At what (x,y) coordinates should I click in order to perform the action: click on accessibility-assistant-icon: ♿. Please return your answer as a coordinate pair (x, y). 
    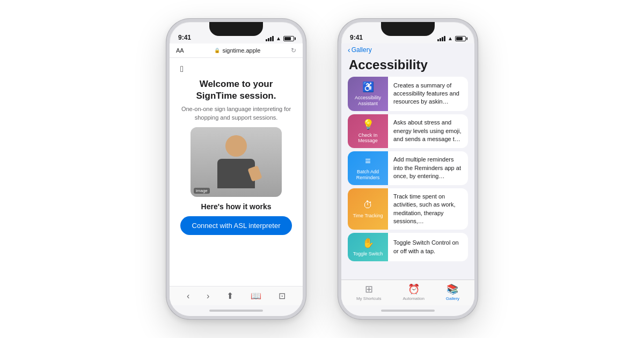
    Looking at the image, I should click on (368, 87).